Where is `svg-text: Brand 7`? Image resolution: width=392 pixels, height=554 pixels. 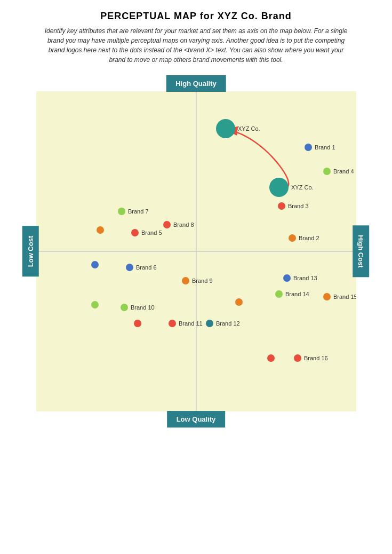 svg-text: Brand 7 is located at coordinates (139, 211).